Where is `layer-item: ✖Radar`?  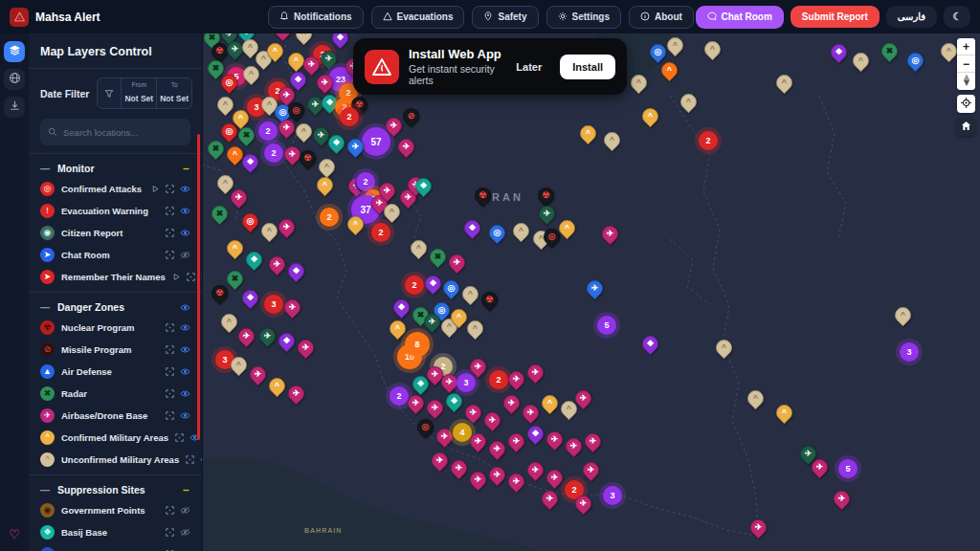
layer-item: ✖Radar is located at coordinates (115, 394).